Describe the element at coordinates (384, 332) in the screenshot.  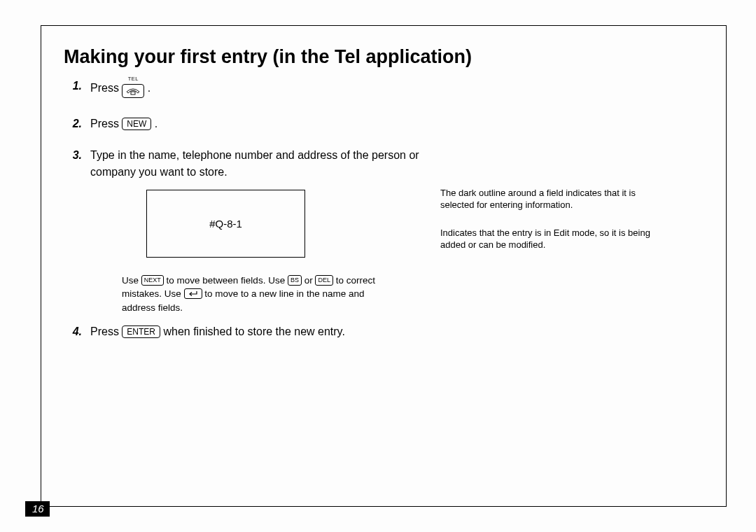
I see `step-4: 4. Press ENTER when finished to store th…` at that location.